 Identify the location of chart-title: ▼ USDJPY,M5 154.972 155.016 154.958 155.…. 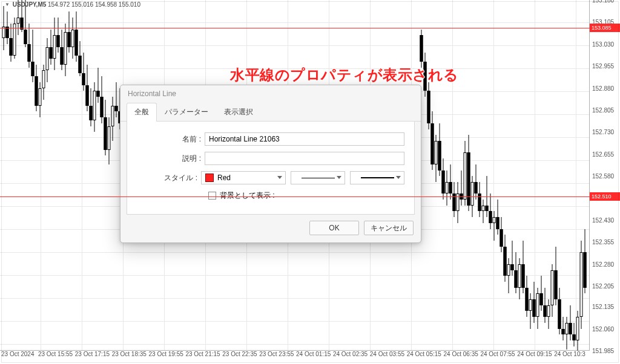
(73, 5).